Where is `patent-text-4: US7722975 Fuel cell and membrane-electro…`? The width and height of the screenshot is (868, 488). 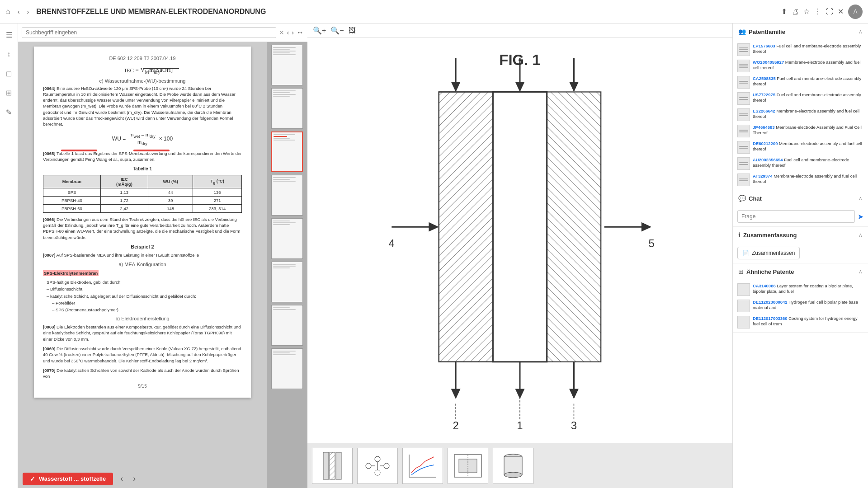 patent-text-4: US7722975 Fuel cell and membrane-electro… is located at coordinates (808, 98).